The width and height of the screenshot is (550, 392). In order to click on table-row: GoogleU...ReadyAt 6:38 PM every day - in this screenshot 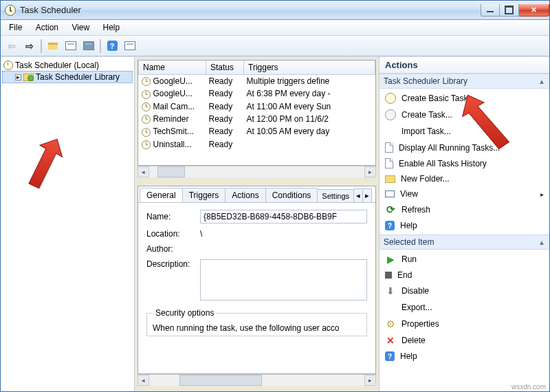, I will do `click(257, 94)`.